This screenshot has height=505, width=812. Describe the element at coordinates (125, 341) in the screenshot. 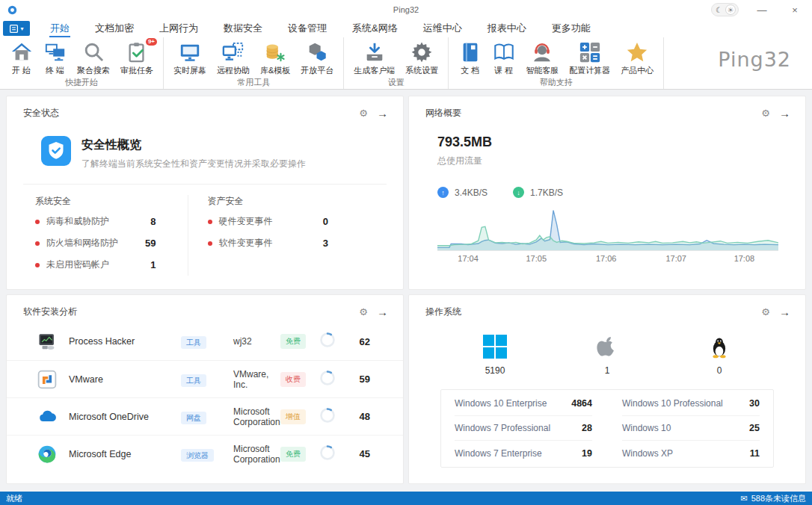

I see `software-name: Process Hacker` at that location.